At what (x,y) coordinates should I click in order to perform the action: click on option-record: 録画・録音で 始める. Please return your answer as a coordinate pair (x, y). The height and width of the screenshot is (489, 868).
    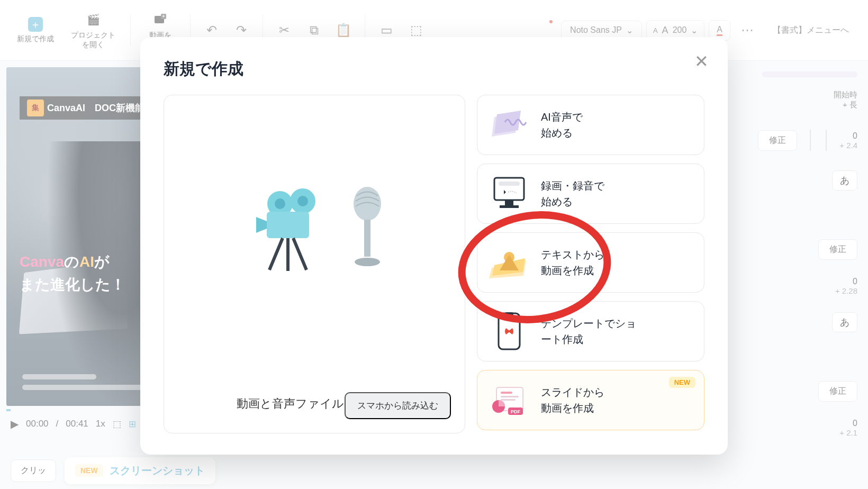
    Looking at the image, I should click on (591, 194).